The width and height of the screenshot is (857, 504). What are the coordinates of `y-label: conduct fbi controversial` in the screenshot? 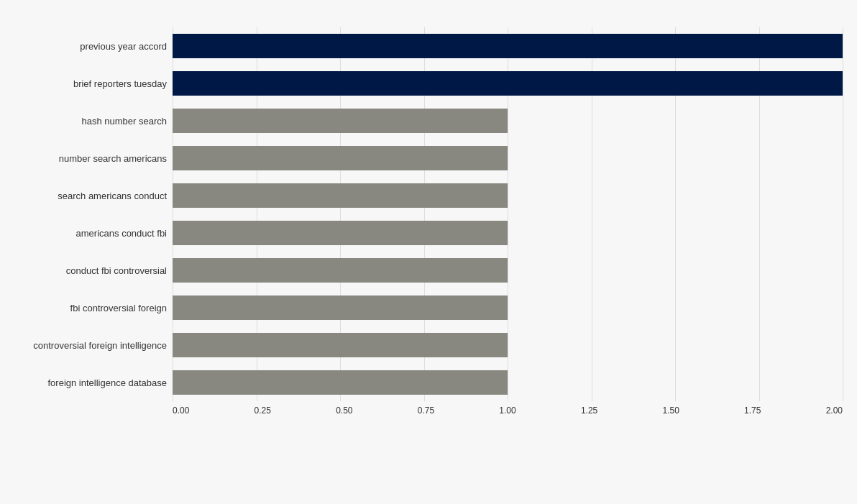 It's located at (116, 270).